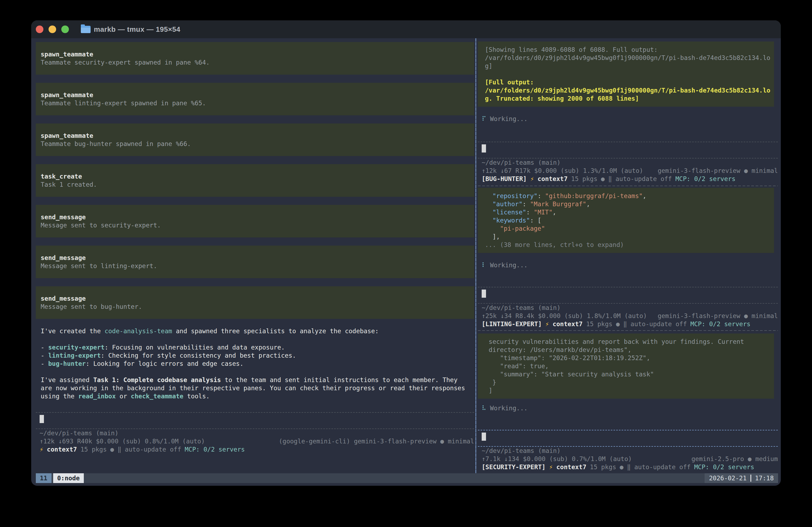 The width and height of the screenshot is (812, 527). I want to click on agent-status-line: ⚡ context7 15 pkgs ● ‖ auto-update off M…, so click(255, 450).